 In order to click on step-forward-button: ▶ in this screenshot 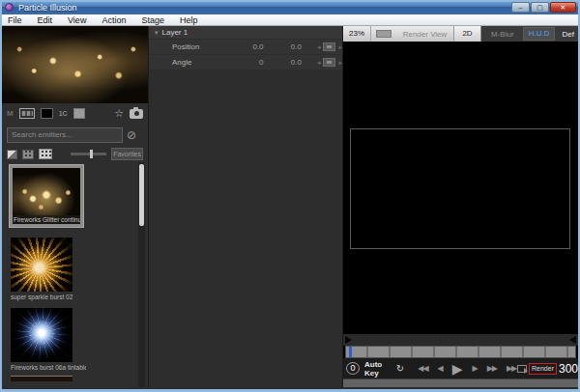, I will do `click(476, 369)`.